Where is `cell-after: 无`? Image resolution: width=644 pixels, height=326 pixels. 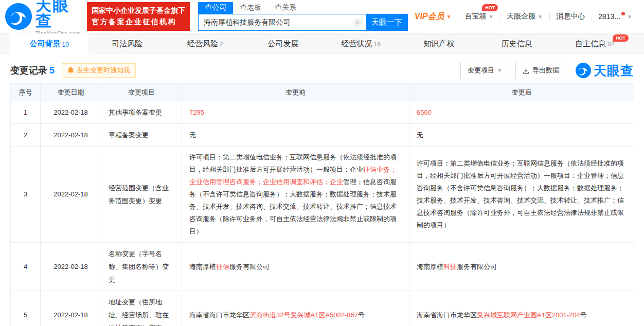
cell-after: 无 is located at coordinates (522, 135).